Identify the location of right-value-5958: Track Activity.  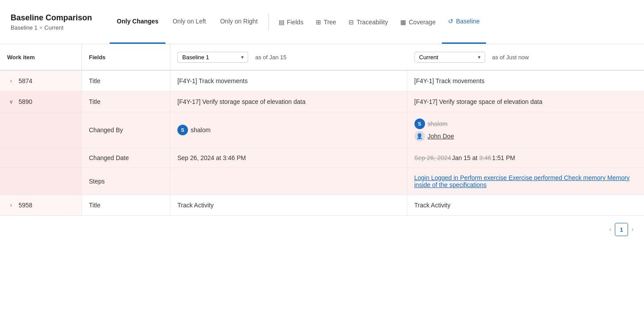
(526, 205).